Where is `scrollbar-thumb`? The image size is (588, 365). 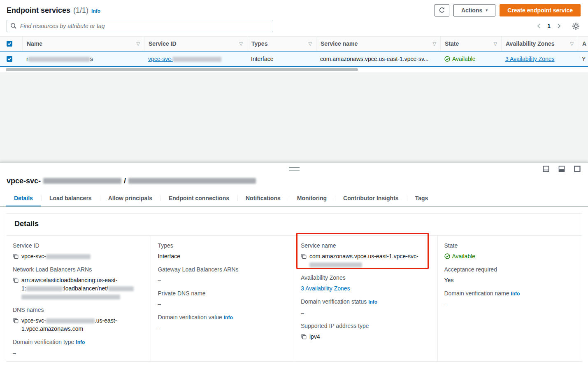
scrollbar-thumb is located at coordinates (182, 70).